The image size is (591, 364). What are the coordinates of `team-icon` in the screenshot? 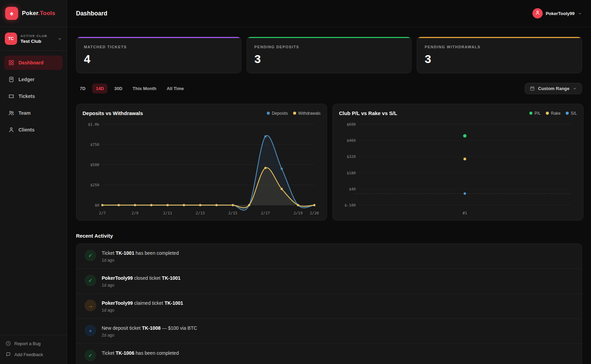 It's located at (11, 113).